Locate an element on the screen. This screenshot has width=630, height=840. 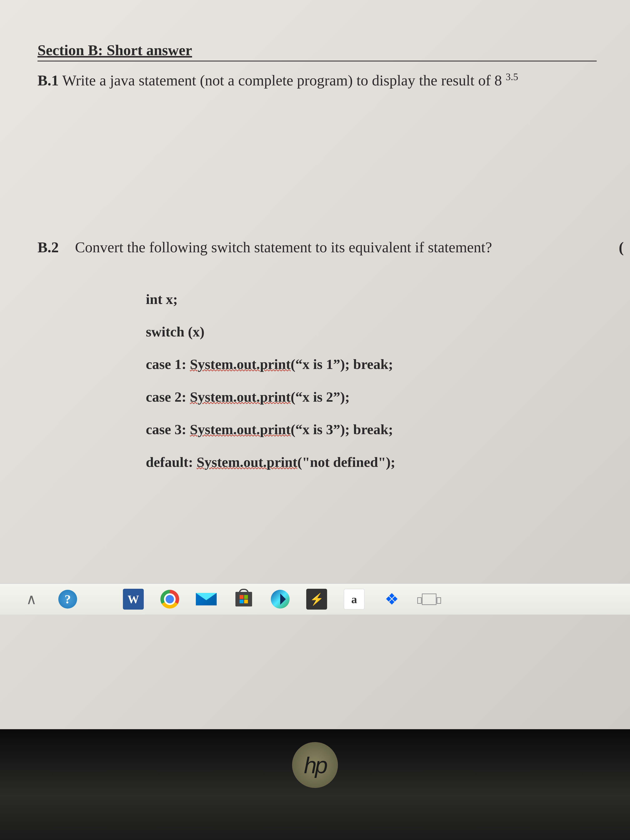
code6-post: ("not defined"); is located at coordinates (346, 462).